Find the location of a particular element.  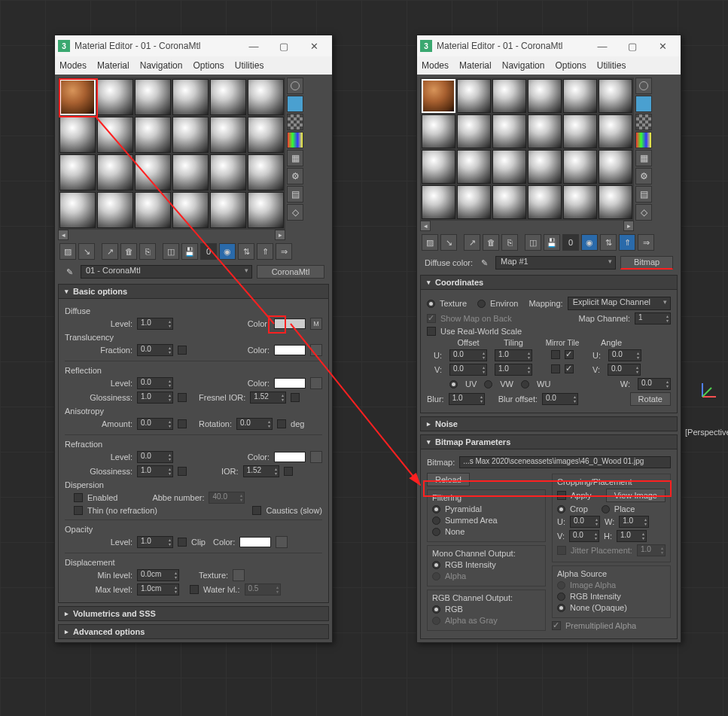

crop-w-spinner: 1.0 is located at coordinates (634, 522).